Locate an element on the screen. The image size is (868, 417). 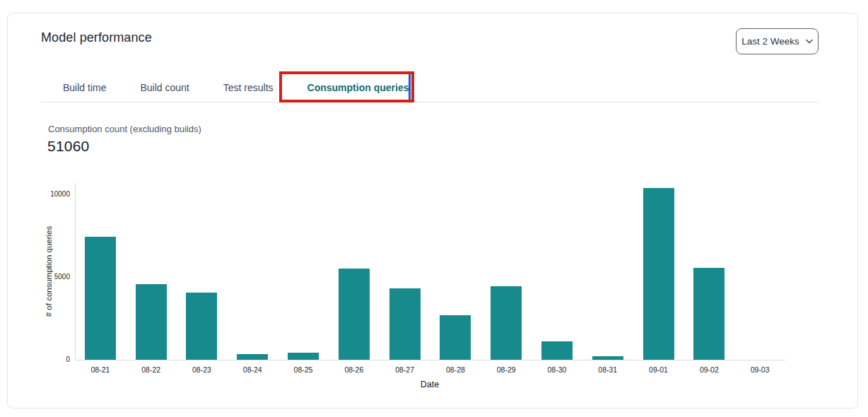
x-axis-title: Date is located at coordinates (430, 384).